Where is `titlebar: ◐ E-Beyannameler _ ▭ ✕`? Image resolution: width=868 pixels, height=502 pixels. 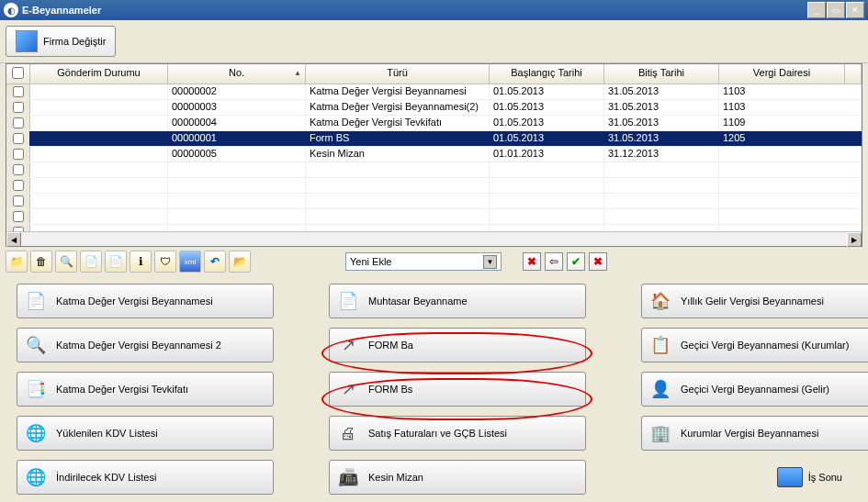
titlebar: ◐ E-Beyannameler _ ▭ ✕ is located at coordinates (434, 10).